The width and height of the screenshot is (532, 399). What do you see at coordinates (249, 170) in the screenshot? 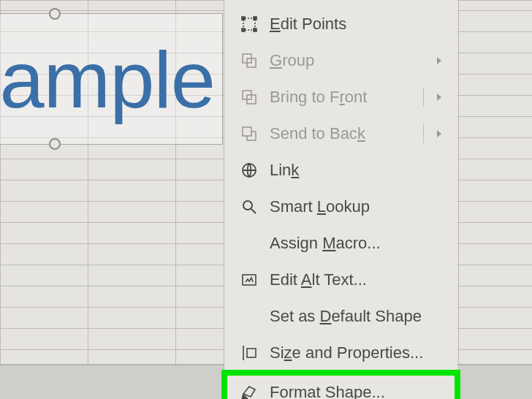
I see `link-icon` at bounding box center [249, 170].